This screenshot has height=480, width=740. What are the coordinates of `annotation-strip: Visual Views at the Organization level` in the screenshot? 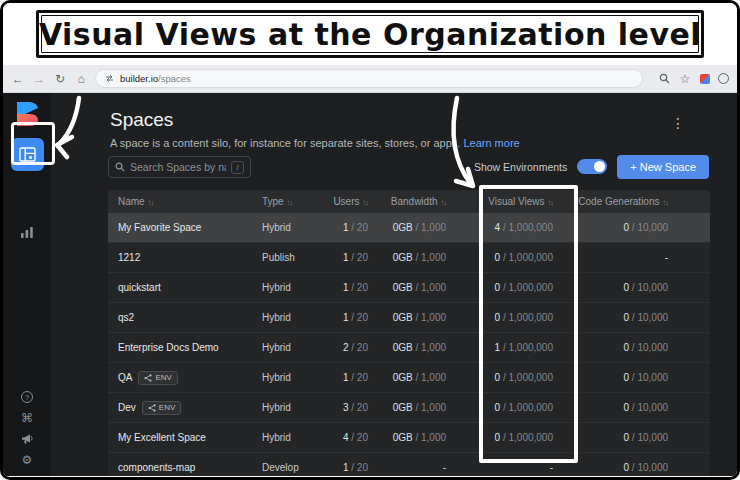 It's located at (370, 34).